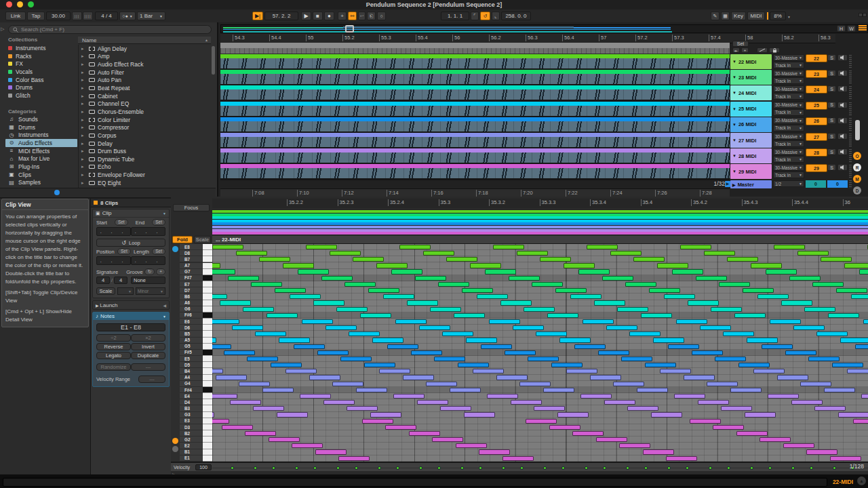 The image size is (868, 488). I want to click on sidebar-item-drums: ▦Drums, so click(41, 127).